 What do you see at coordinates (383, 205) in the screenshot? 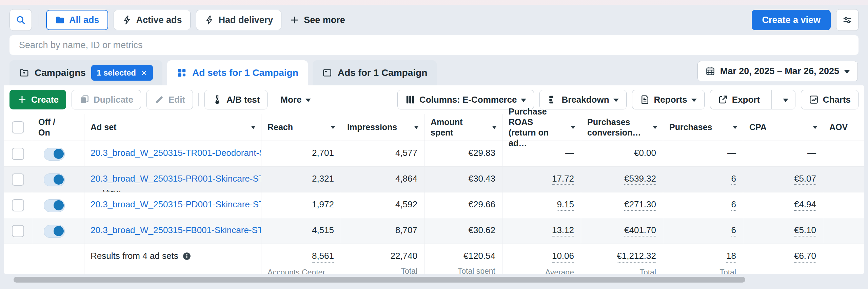
I see `cell-impressions: 4,592` at bounding box center [383, 205].